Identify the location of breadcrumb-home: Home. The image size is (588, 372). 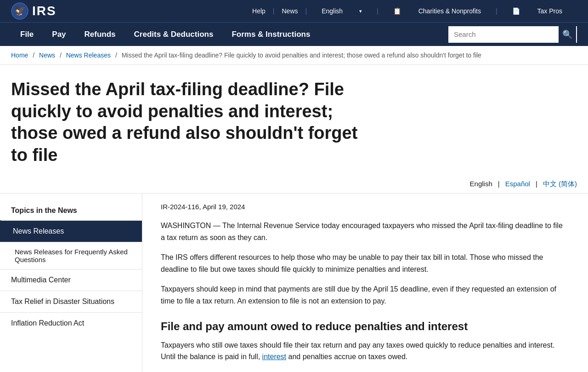
(19, 55).